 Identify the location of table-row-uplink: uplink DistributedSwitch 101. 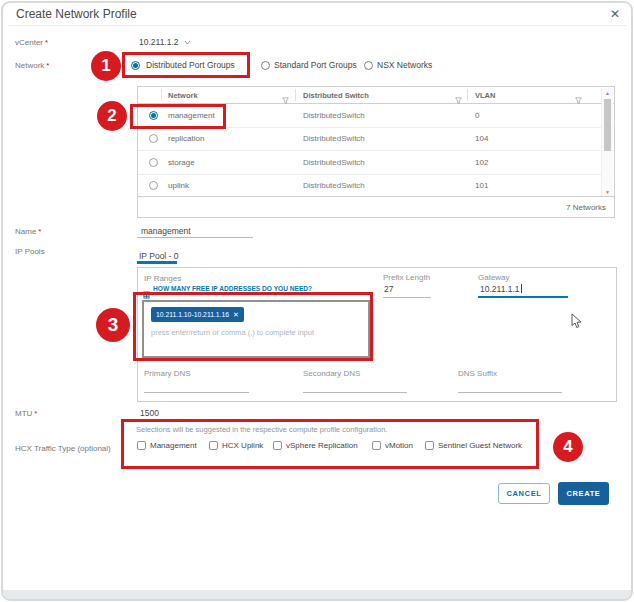
(376, 187).